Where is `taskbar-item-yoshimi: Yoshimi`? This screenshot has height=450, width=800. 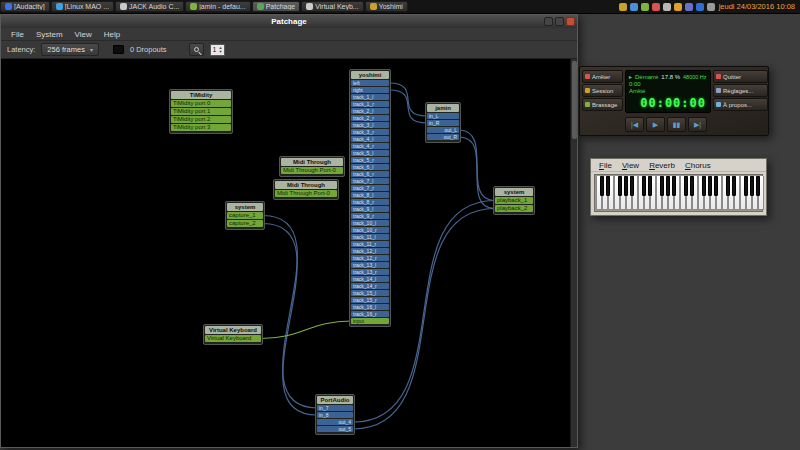 taskbar-item-yoshimi: Yoshimi is located at coordinates (386, 6).